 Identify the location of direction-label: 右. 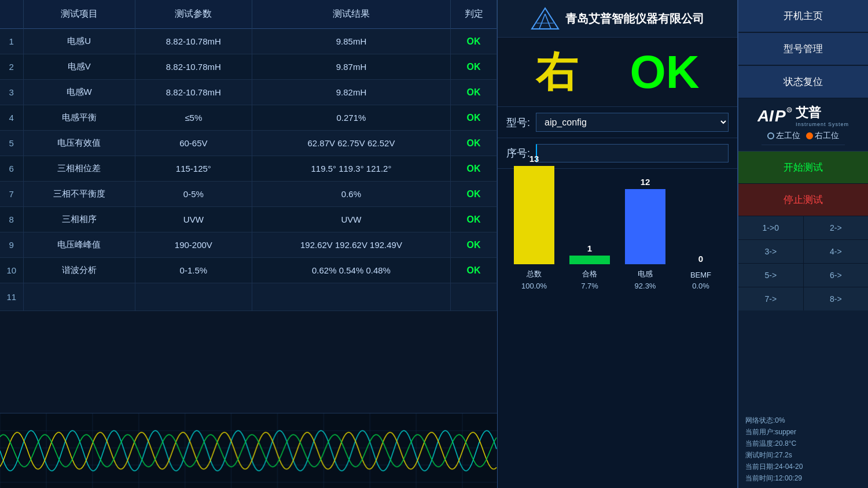
(557, 72).